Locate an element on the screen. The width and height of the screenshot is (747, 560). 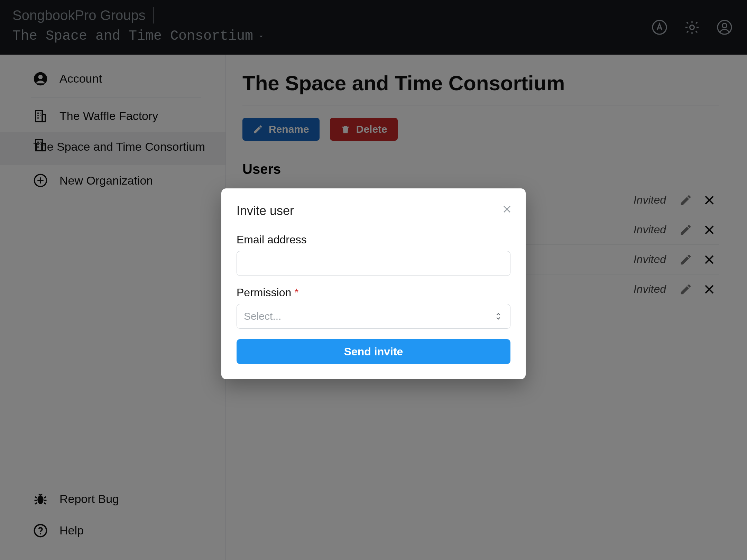
permission-select: Select... is located at coordinates (374, 316).